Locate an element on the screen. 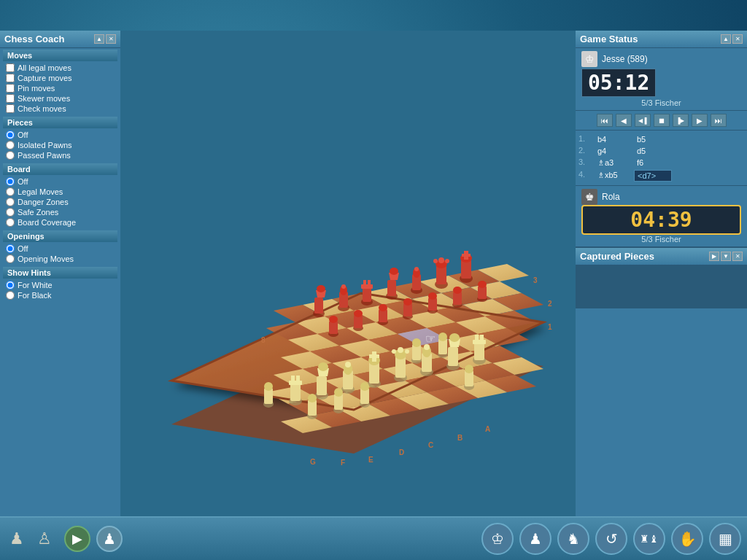 The height and width of the screenshot is (560, 747). game-status-close: ✕ is located at coordinates (738, 39).